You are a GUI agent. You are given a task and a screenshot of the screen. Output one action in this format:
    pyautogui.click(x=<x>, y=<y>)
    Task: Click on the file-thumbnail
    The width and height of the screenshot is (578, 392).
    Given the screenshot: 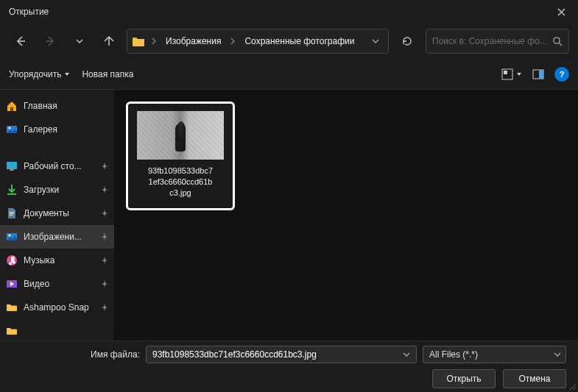 What is the action you would take?
    pyautogui.click(x=180, y=135)
    